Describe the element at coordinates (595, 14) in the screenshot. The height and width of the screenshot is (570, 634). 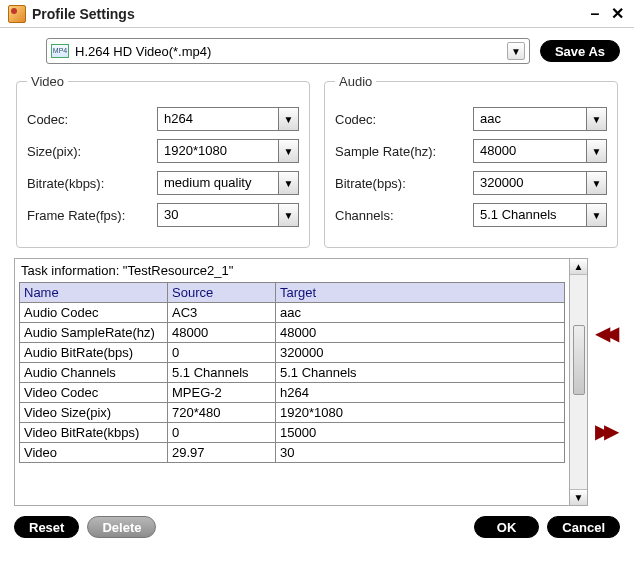
I see `minimize-button: –` at that location.